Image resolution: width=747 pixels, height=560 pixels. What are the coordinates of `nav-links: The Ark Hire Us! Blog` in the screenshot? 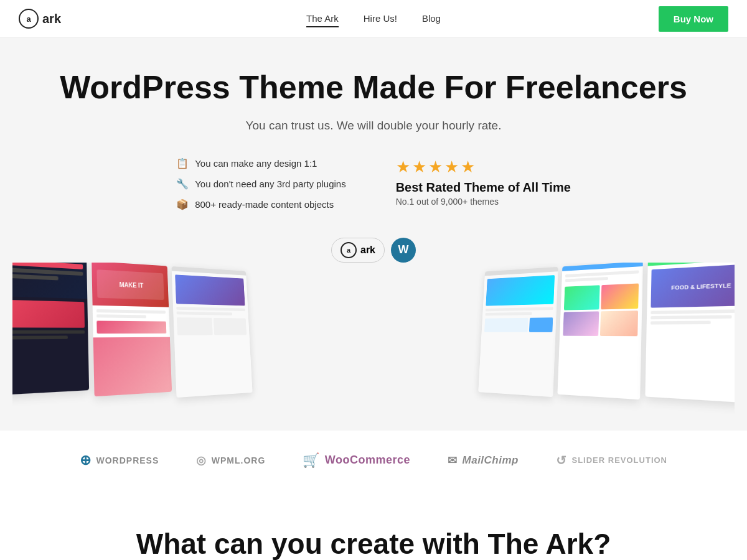 It's located at (374, 19).